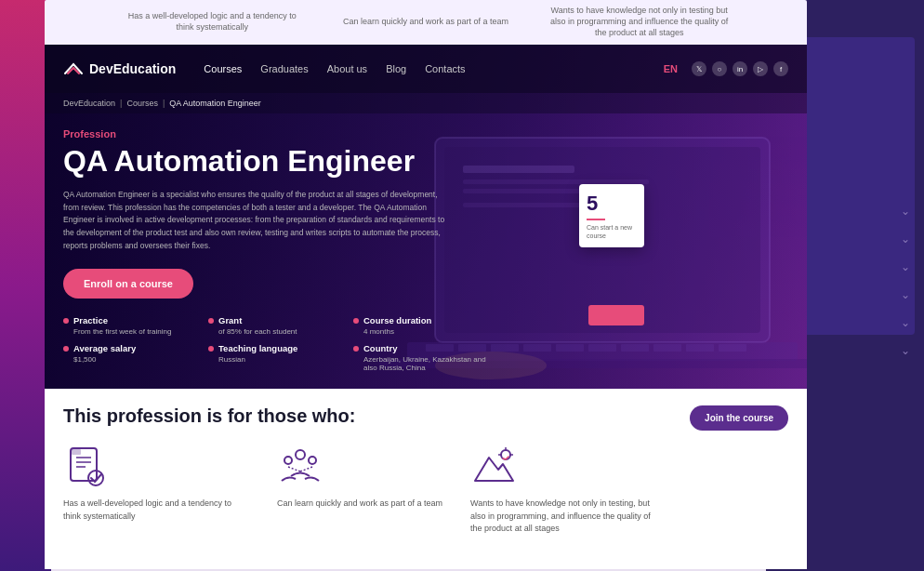 Image resolution: width=924 pixels, height=571 pixels. Describe the element at coordinates (142, 103) in the screenshot. I see `breadcrumb-courses: Courses` at that location.